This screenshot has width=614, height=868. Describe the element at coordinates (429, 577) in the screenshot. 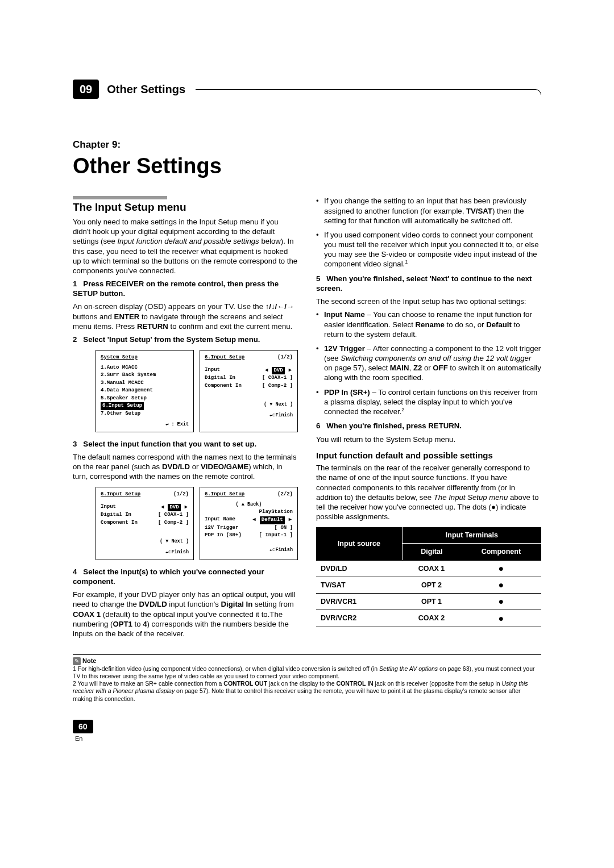

I see `input-terminals-table: Input source Input Terminals Digital Com…` at that location.